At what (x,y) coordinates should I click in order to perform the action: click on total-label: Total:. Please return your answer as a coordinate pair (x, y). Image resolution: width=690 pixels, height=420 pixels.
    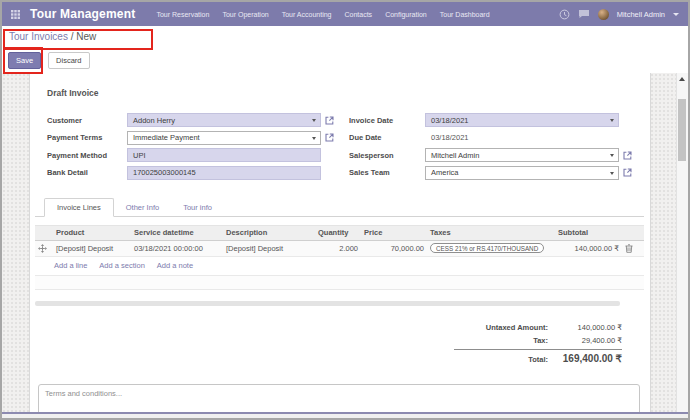
    Looking at the image, I should click on (538, 360).